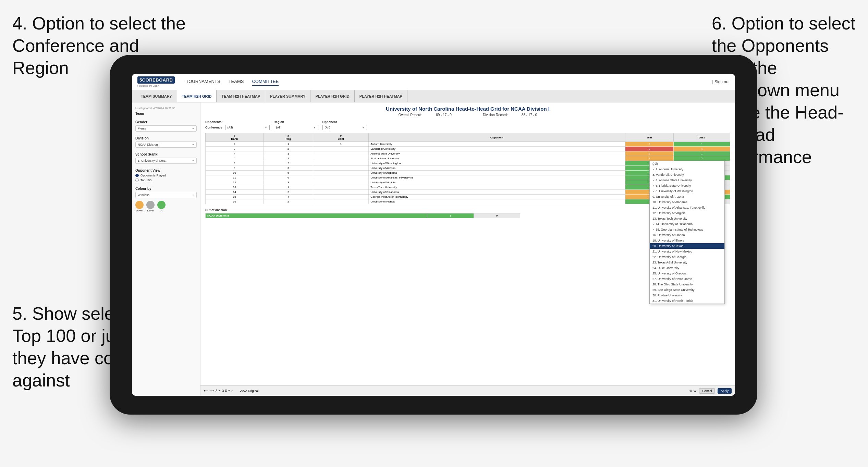 This screenshot has width=868, height=467. What do you see at coordinates (687, 169) in the screenshot?
I see `dropdown-item-2: 2. Auburn University` at bounding box center [687, 169].